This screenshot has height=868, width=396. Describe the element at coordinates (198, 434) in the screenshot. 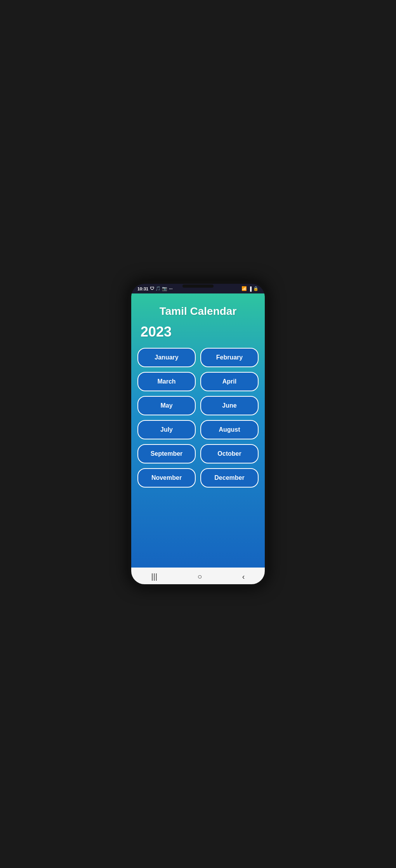

I see `phone-frame: 10:31 🛡 🎵 📷 ··· 📶 ▐ 🔒 Tamil Calendar 202…` at that location.